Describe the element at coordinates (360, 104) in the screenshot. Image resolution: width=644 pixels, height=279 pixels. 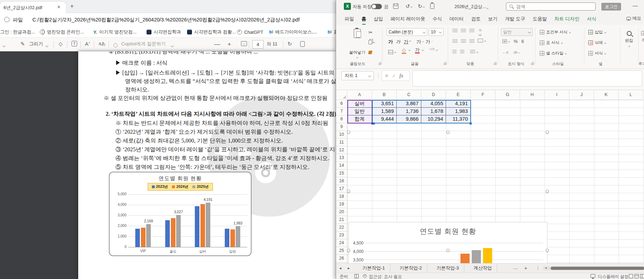
I see `cell-A6: 실버` at that location.